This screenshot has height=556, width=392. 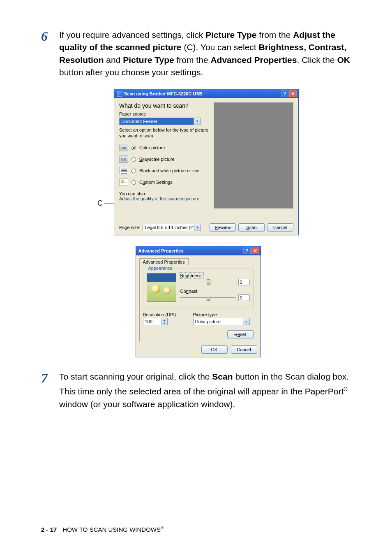 What do you see at coordinates (124, 148) in the screenshot?
I see `color-picture-icon` at bounding box center [124, 148].